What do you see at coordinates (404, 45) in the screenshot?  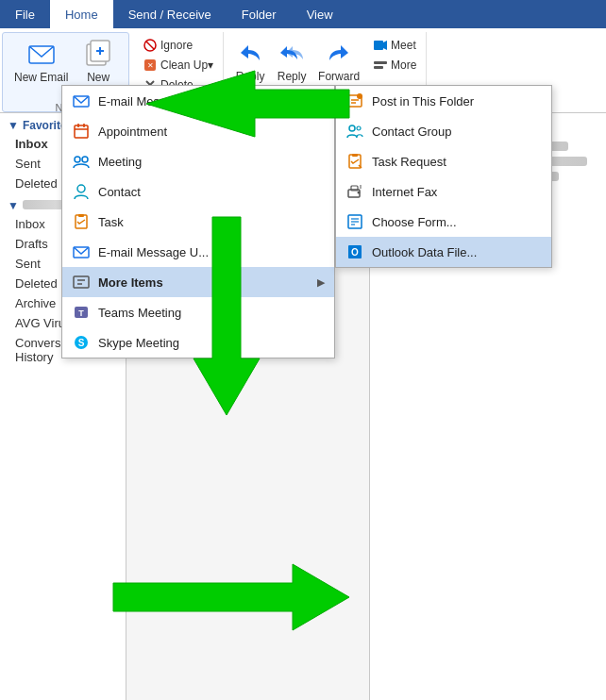 I see `meet-label: Meet` at bounding box center [404, 45].